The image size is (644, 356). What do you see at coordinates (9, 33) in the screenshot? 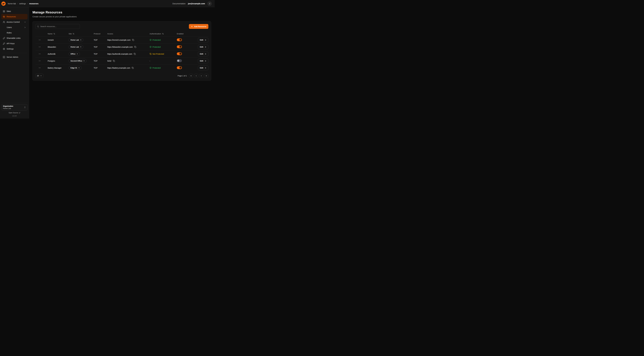
I see `sidebar-item-label: Roles` at bounding box center [9, 33].